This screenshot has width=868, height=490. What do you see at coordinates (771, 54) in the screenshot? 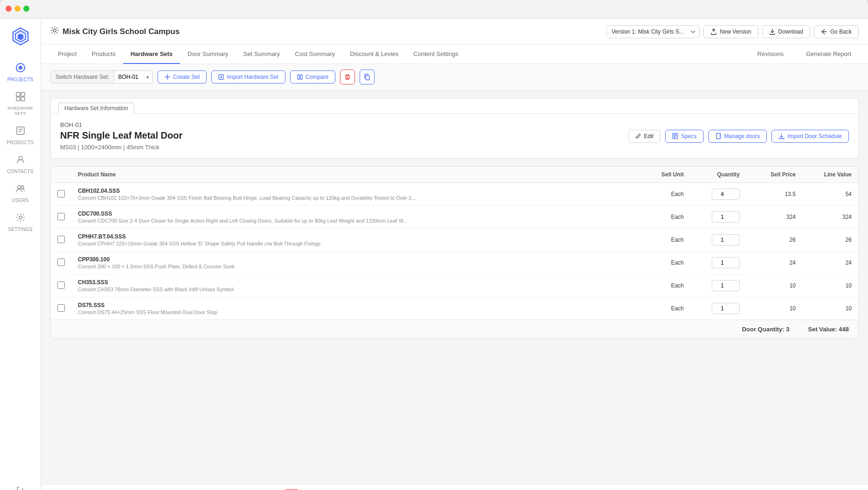
I see `tab-revisions: Revisions` at bounding box center [771, 54].